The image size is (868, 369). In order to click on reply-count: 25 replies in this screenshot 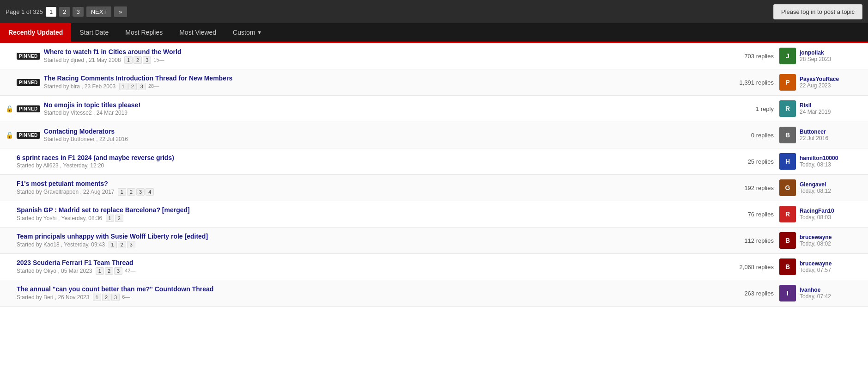, I will do `click(753, 162)`.